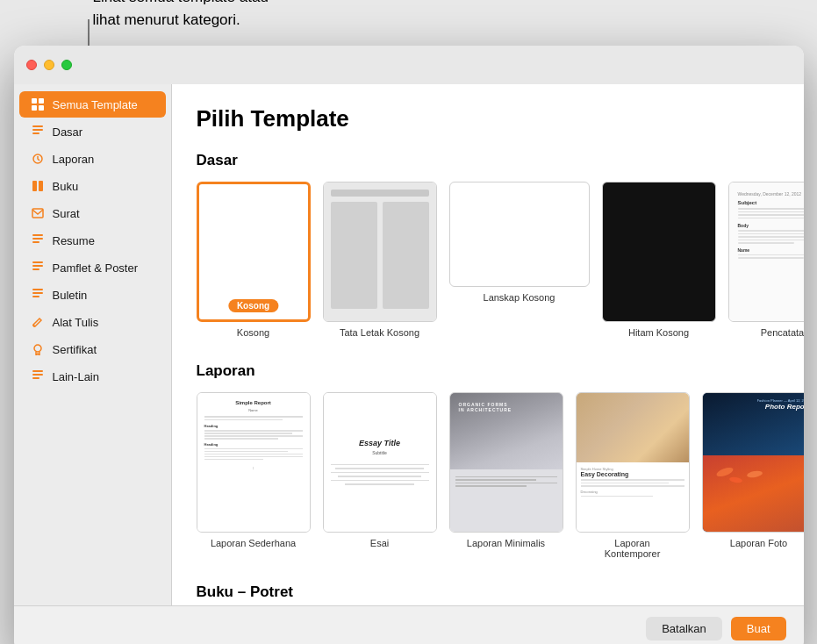 This screenshot has width=817, height=644. Describe the element at coordinates (380, 252) in the screenshot. I see `template-thumb-tata-letak` at that location.